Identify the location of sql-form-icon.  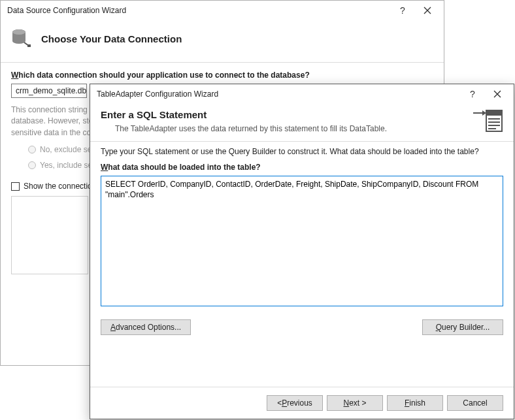
(488, 121).